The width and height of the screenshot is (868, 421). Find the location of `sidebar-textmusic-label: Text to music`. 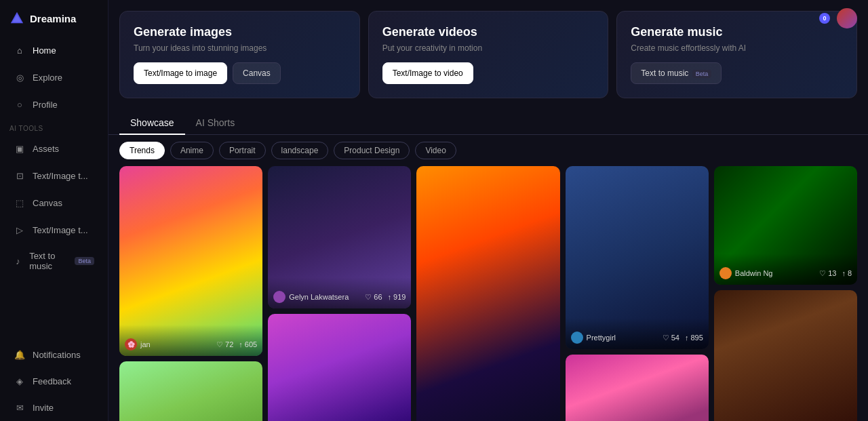

sidebar-textmusic-label: Text to music is located at coordinates (47, 261).